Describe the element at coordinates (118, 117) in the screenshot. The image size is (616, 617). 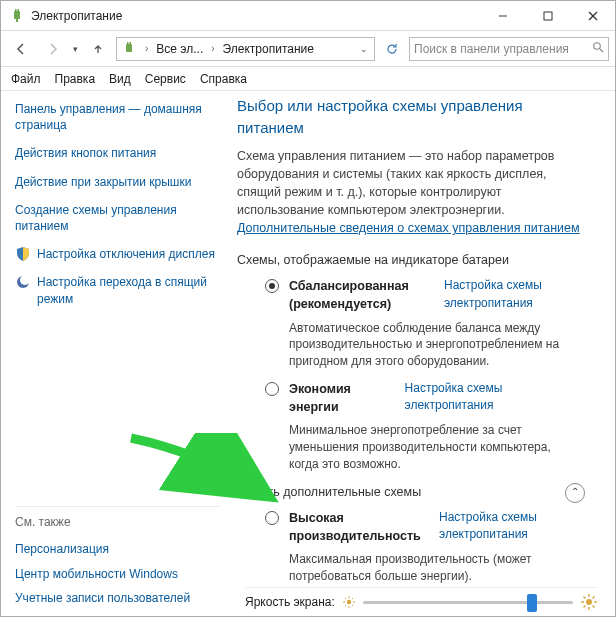
I see `sidebar-home: Панель управления — домашняя страница` at that location.